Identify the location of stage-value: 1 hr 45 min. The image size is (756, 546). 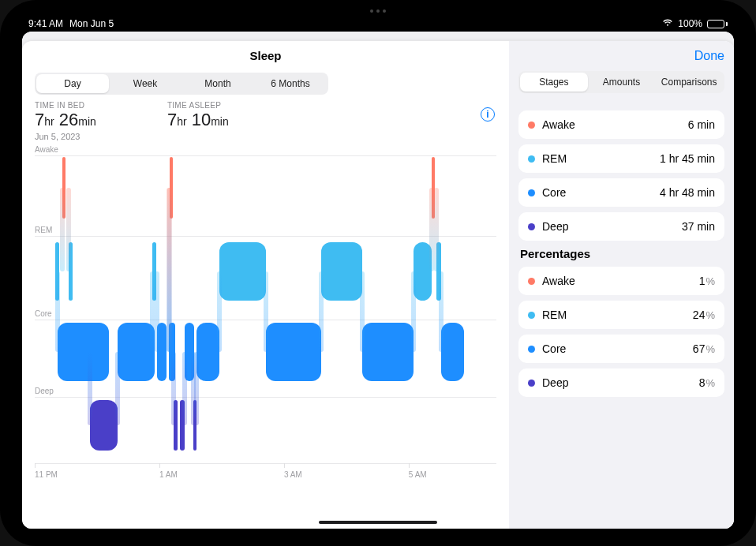
(687, 159).